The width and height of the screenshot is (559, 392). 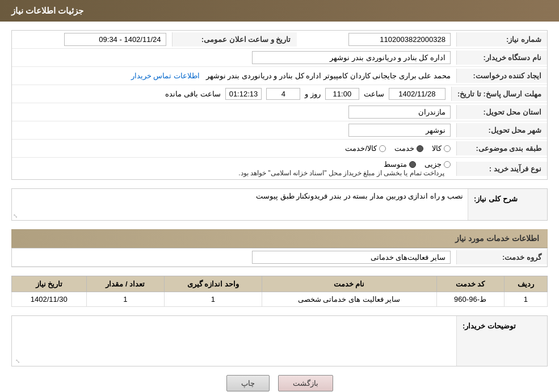 I want to click on back-button: بازگشت, so click(x=305, y=383).